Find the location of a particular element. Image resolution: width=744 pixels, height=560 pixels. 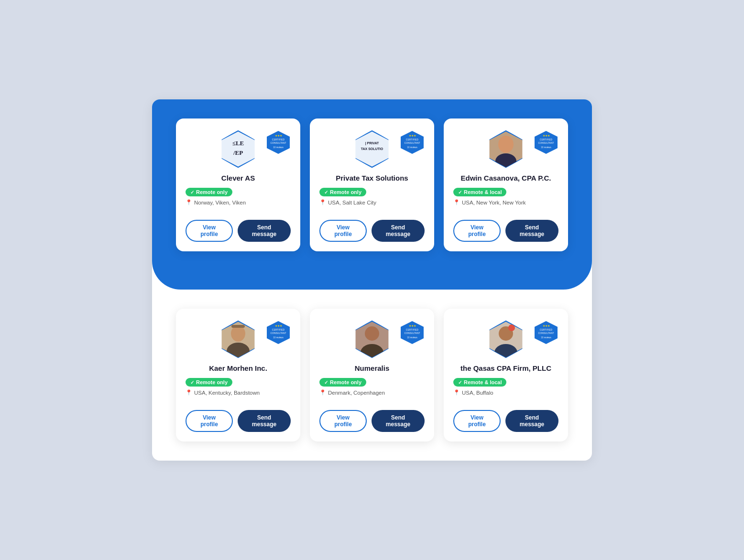

status-badge-numeralis: ✓ Remote only is located at coordinates (343, 382).